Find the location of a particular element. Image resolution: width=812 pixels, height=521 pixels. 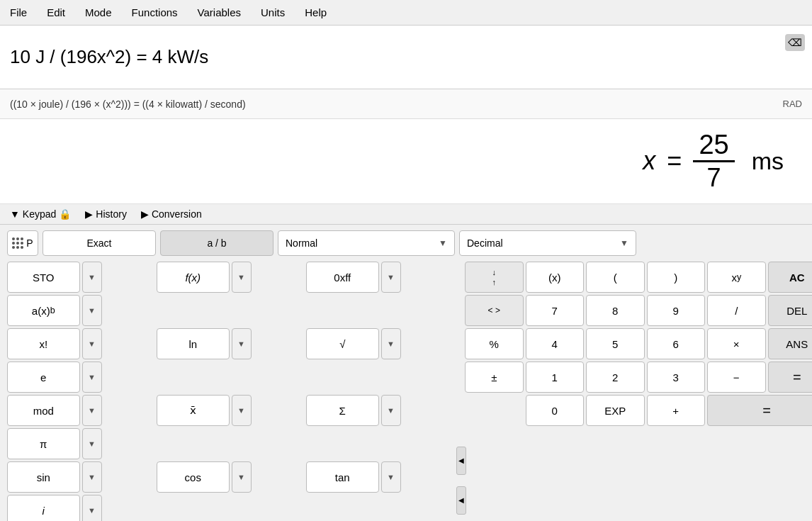

nine-button: 9 is located at coordinates (676, 310).